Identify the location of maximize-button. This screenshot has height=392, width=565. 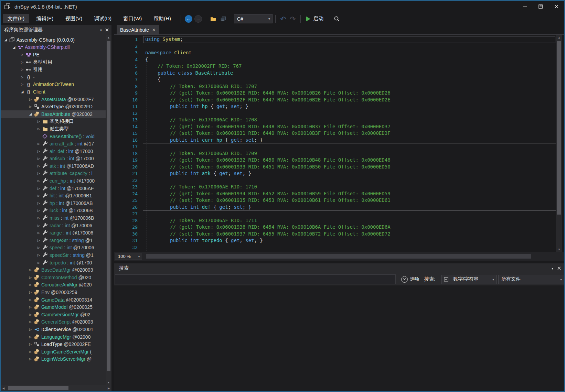
(541, 7).